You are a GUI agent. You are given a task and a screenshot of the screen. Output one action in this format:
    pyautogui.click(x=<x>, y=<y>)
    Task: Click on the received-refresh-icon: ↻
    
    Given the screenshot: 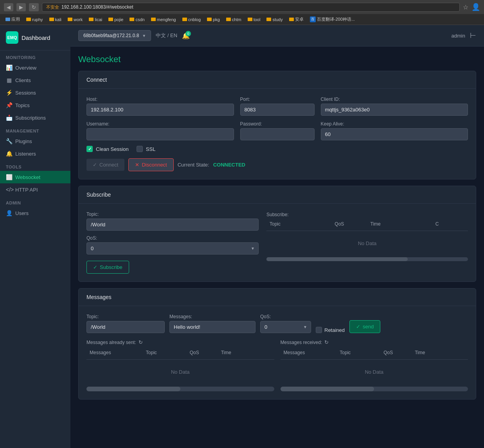 What is the action you would take?
    pyautogui.click(x=326, y=342)
    